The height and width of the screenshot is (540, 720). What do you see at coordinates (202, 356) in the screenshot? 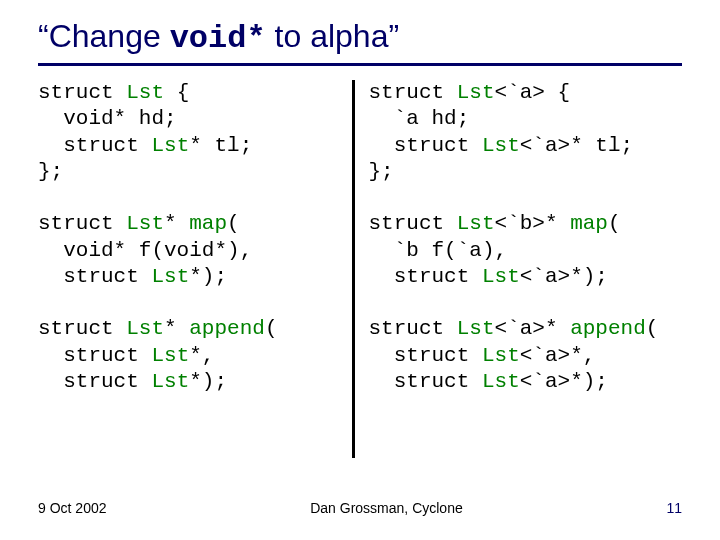
I see `code-text: *,` at bounding box center [202, 356].